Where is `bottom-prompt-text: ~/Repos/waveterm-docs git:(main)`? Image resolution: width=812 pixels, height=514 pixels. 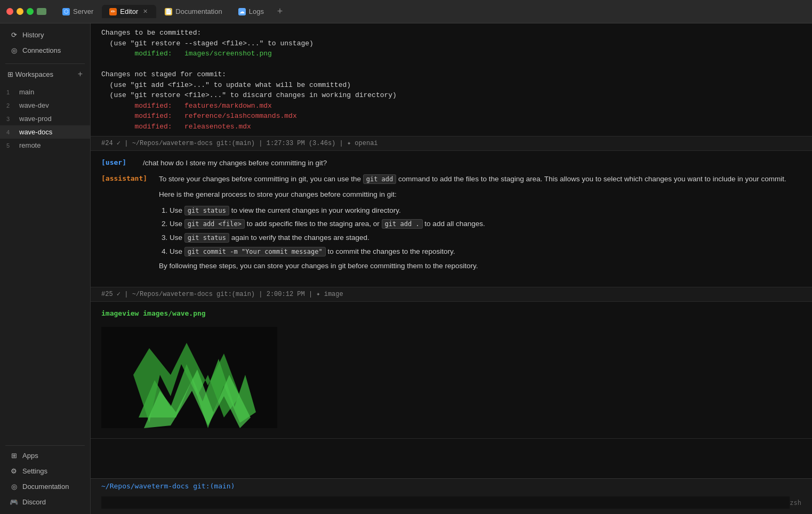 bottom-prompt-text: ~/Repos/waveterm-docs git:(main) is located at coordinates (168, 486).